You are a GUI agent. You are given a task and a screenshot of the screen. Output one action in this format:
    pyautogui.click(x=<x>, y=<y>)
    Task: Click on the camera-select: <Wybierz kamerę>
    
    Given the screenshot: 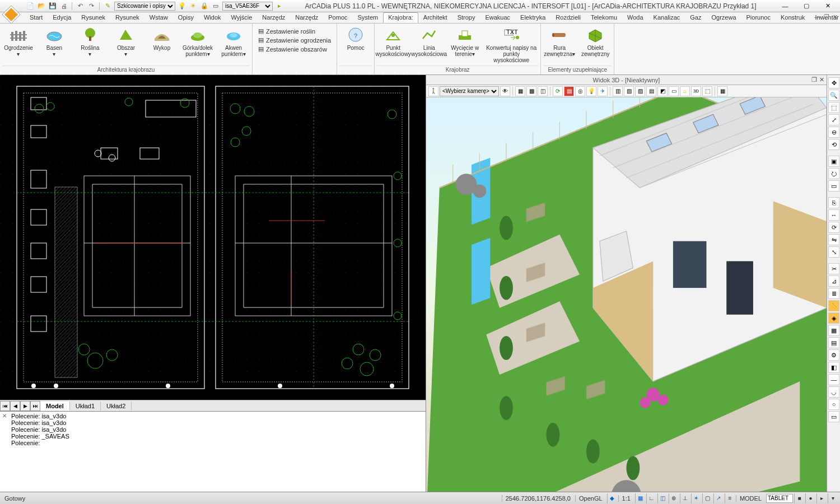 What is the action you would take?
    pyautogui.click(x=469, y=91)
    